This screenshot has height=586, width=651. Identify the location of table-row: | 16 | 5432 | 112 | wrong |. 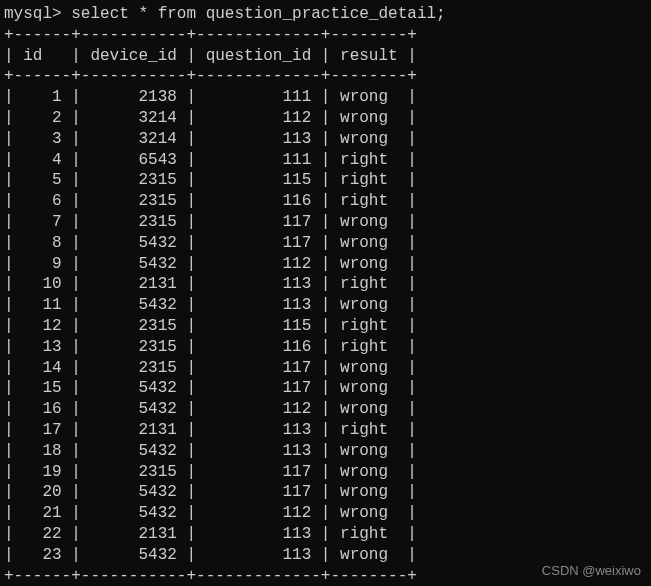
(326, 410).